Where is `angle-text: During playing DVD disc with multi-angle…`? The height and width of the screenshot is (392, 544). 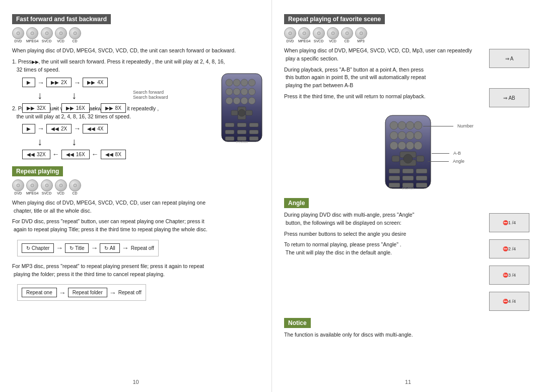 angle-text: During playing DVD disc with multi-angle… is located at coordinates (384, 236).